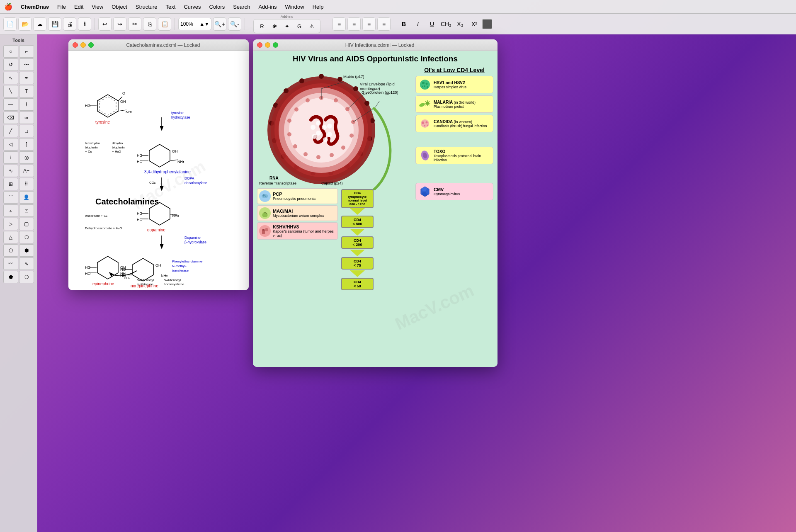  What do you see at coordinates (27, 91) in the screenshot?
I see `text-tool: T` at bounding box center [27, 91].